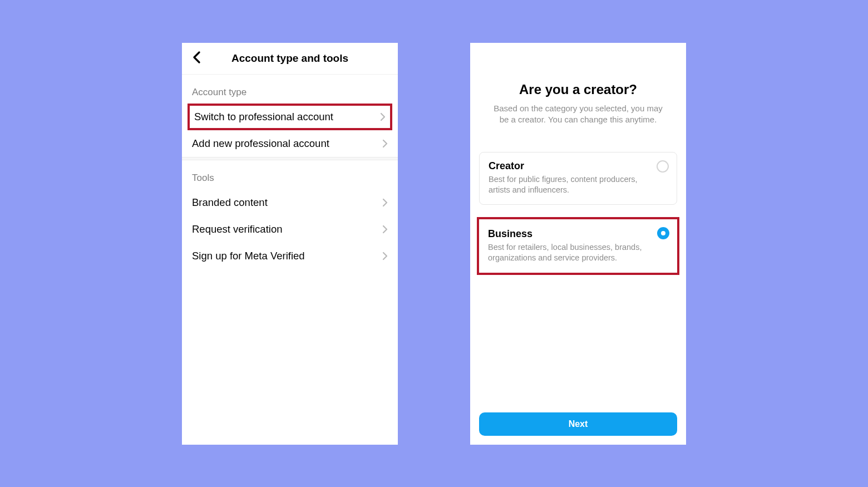 The image size is (868, 487). Describe the element at coordinates (248, 256) in the screenshot. I see `row-label: Sign up for Meta Verified` at that location.